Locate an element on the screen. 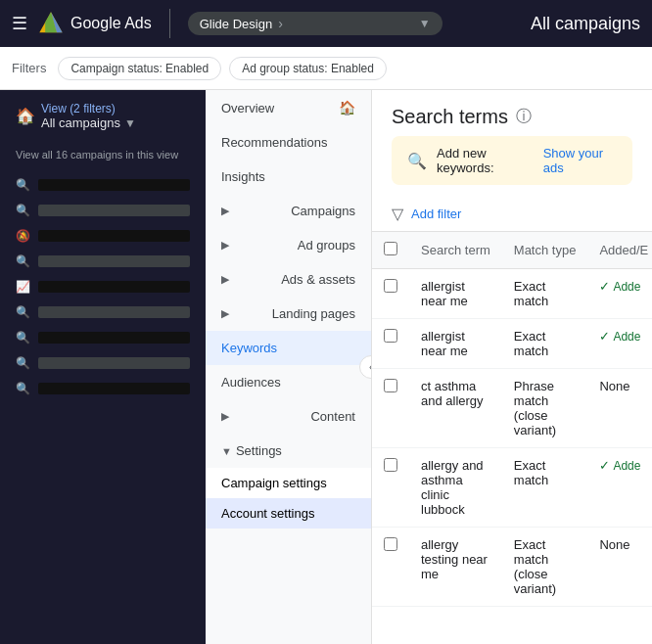 This screenshot has width=652, height=644. col-header-search-term: Search term is located at coordinates (456, 251).